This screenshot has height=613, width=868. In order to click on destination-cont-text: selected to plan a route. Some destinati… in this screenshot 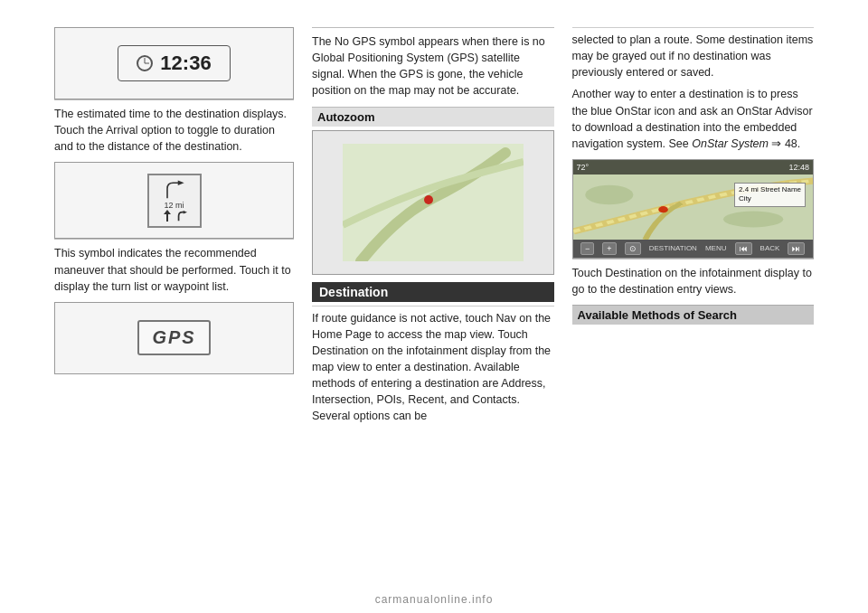, I will do `click(693, 56)`.